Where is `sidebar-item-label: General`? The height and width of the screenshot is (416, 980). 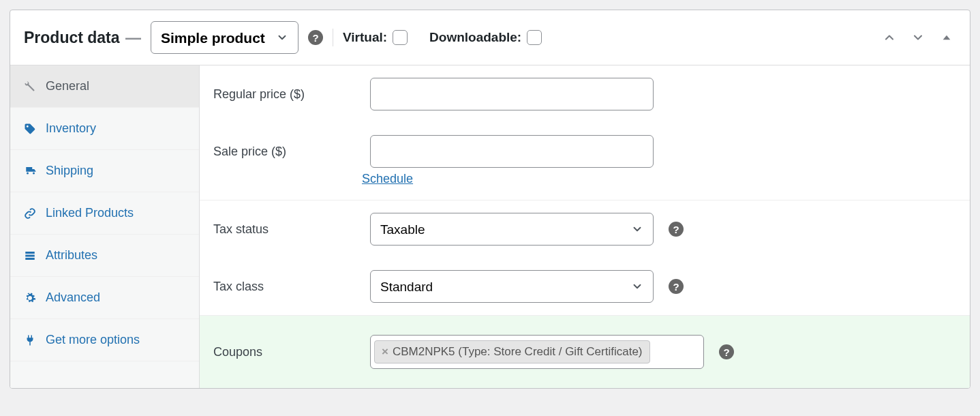
sidebar-item-label: General is located at coordinates (67, 86).